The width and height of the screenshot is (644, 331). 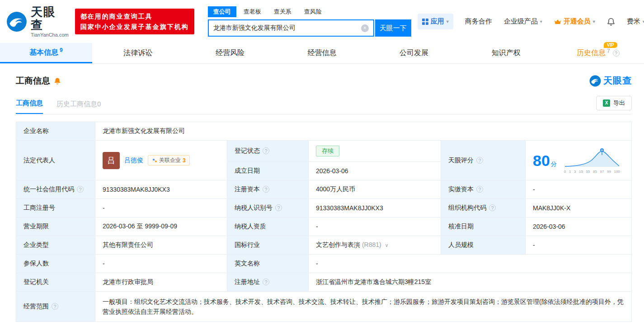 What do you see at coordinates (38, 22) in the screenshot?
I see `tianyancha-logo: 天眼查 TianYanCha.com` at bounding box center [38, 22].